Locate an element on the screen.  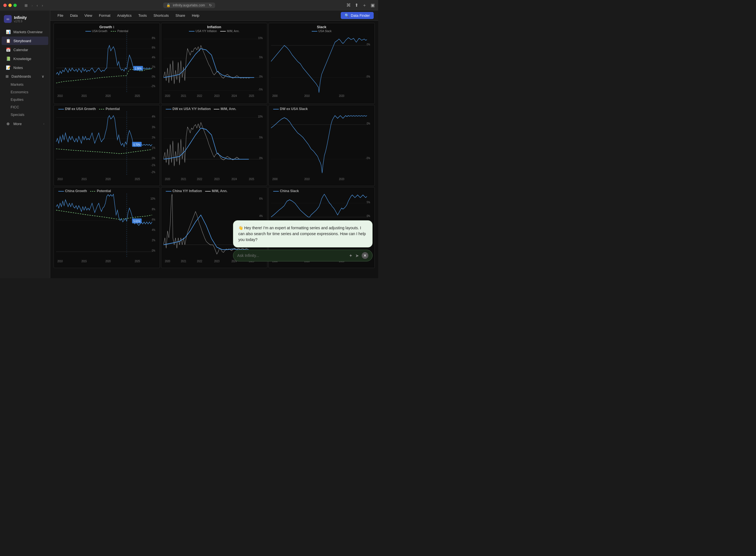
sidebar-item-label: Calendar is located at coordinates (21, 50).